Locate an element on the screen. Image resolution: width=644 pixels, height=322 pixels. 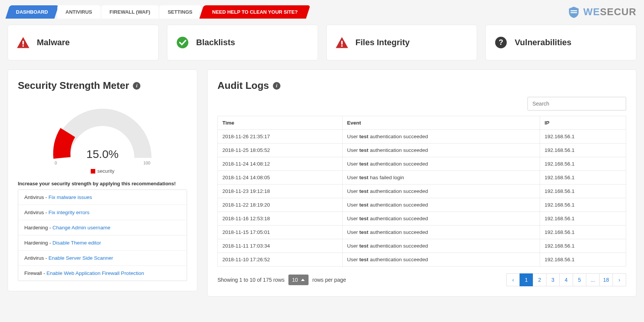
table-row: 2018-11-22 18:19:20User test authenticat… is located at coordinates (422, 205).